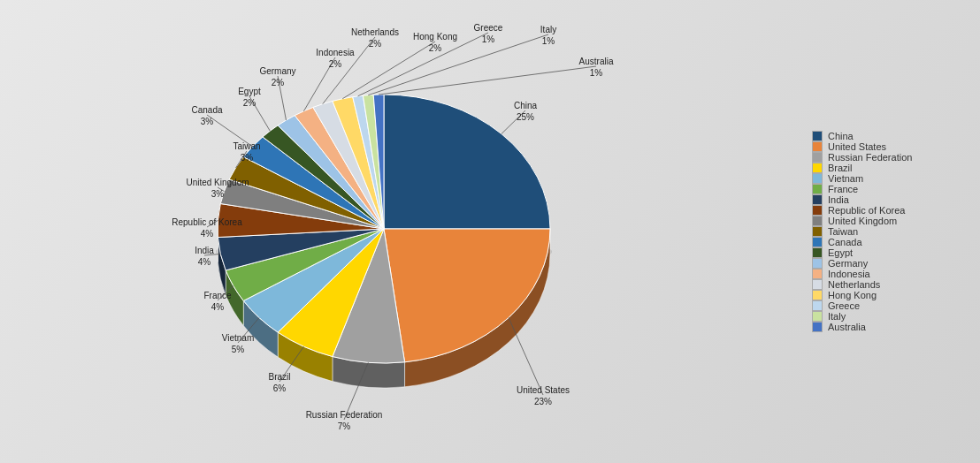 Image resolution: width=980 pixels, height=463 pixels. Describe the element at coordinates (892, 231) in the screenshot. I see `legend-item-taiwan: Taiwan` at that location.